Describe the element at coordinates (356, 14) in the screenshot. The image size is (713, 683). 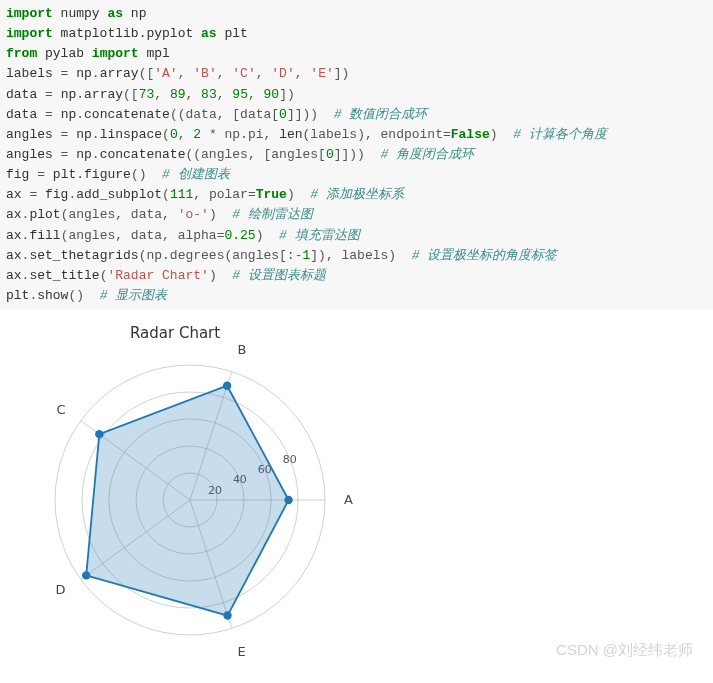
I see `code-line: import numpy as np` at that location.